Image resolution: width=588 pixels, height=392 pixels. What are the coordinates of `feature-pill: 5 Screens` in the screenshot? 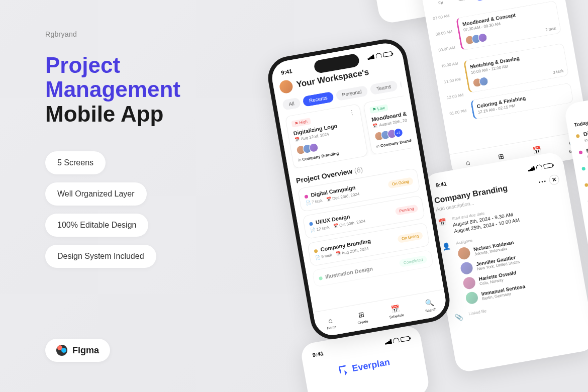 It's located at (75, 163).